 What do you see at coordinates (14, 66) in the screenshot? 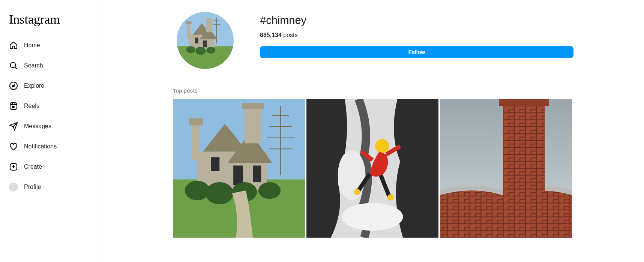
I see `search-icon` at bounding box center [14, 66].